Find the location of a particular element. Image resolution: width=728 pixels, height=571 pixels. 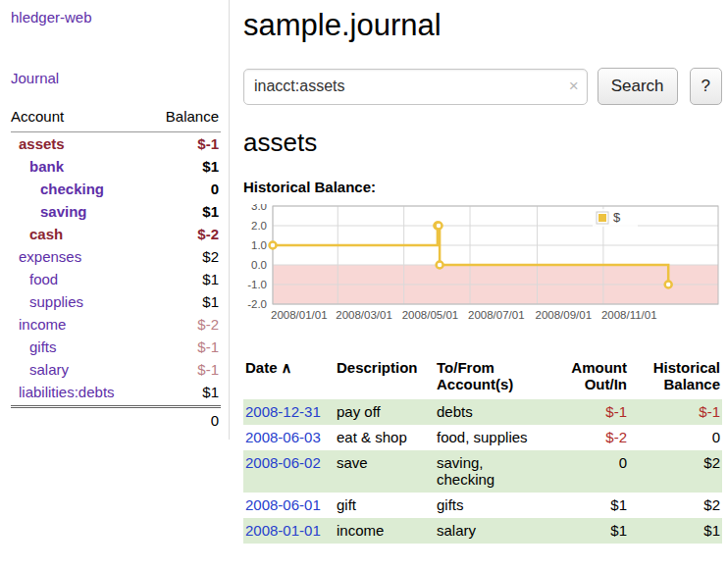

account-balance: 0 is located at coordinates (215, 188).